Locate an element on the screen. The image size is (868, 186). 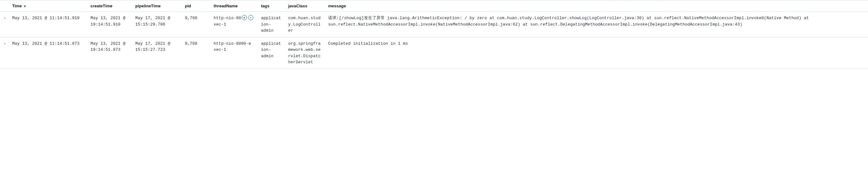
col-header-tags: tags is located at coordinates (272, 6).